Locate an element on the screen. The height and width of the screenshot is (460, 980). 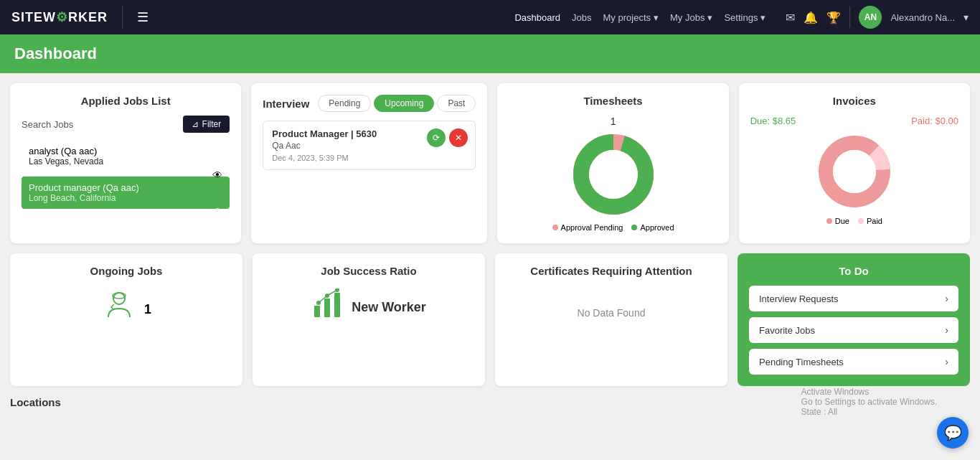
email-icon: ✉ is located at coordinates (791, 17).